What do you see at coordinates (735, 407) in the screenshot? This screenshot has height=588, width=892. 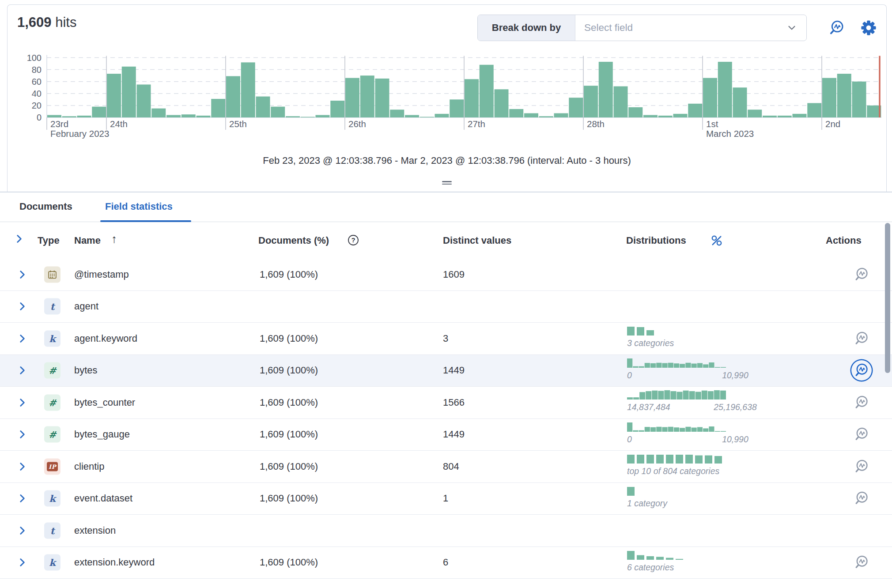 I see `distribution-max-label: 25,196,638` at bounding box center [735, 407].